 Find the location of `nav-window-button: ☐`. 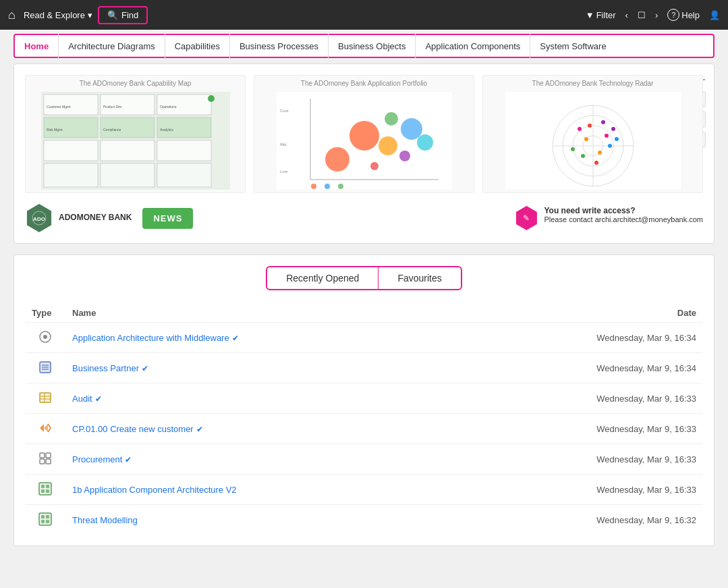

nav-window-button: ☐ is located at coordinates (642, 15).